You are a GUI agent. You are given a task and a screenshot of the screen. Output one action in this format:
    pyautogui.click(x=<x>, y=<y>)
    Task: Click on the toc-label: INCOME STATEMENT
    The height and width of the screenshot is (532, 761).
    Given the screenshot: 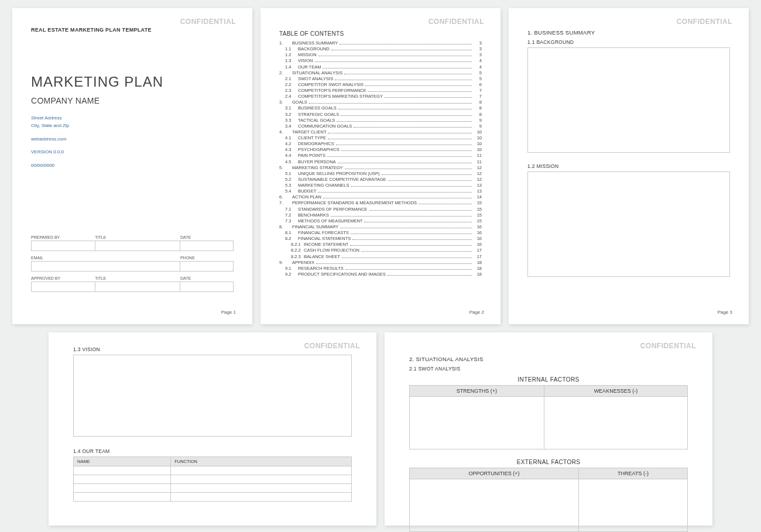 What is the action you would take?
    pyautogui.click(x=326, y=245)
    